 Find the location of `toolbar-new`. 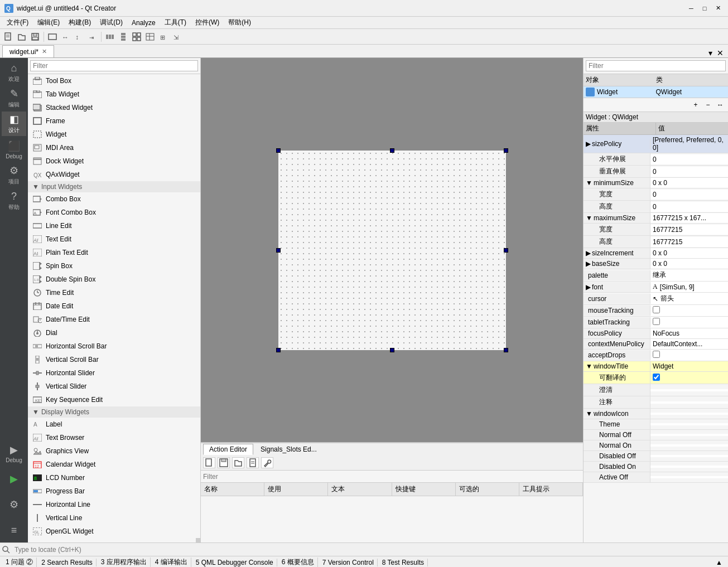

toolbar-new is located at coordinates (8, 37).